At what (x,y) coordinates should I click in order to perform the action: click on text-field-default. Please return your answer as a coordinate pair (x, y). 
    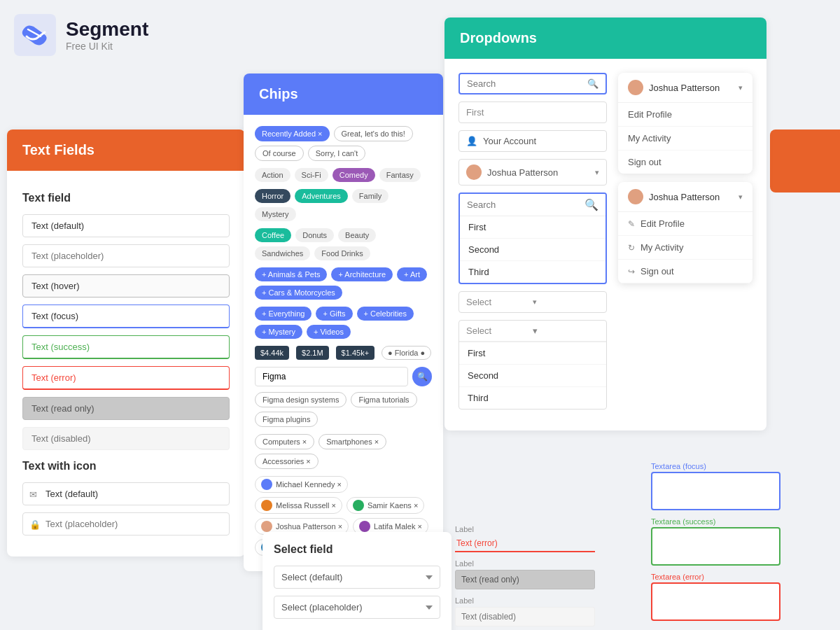
    Looking at the image, I should click on (126, 225).